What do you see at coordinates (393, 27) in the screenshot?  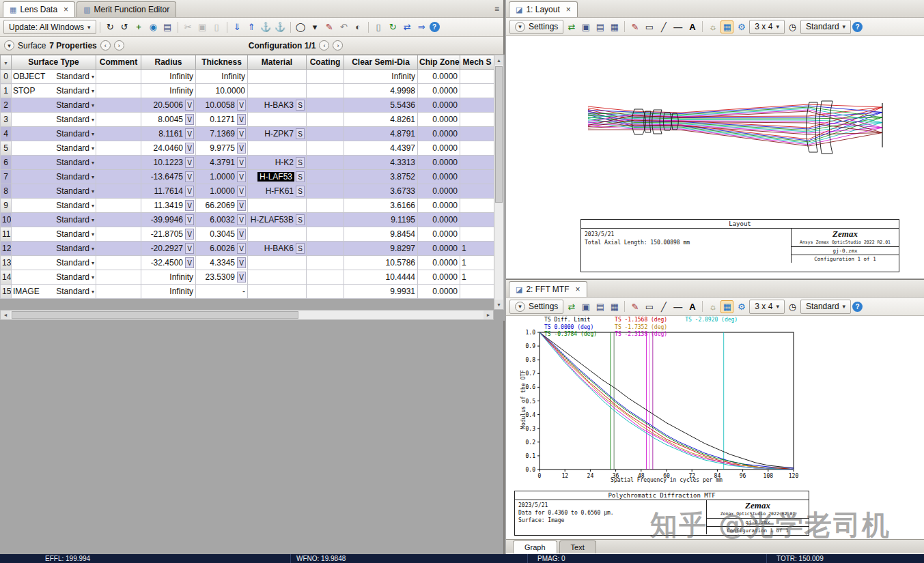 I see `sync-icon: ↻` at bounding box center [393, 27].